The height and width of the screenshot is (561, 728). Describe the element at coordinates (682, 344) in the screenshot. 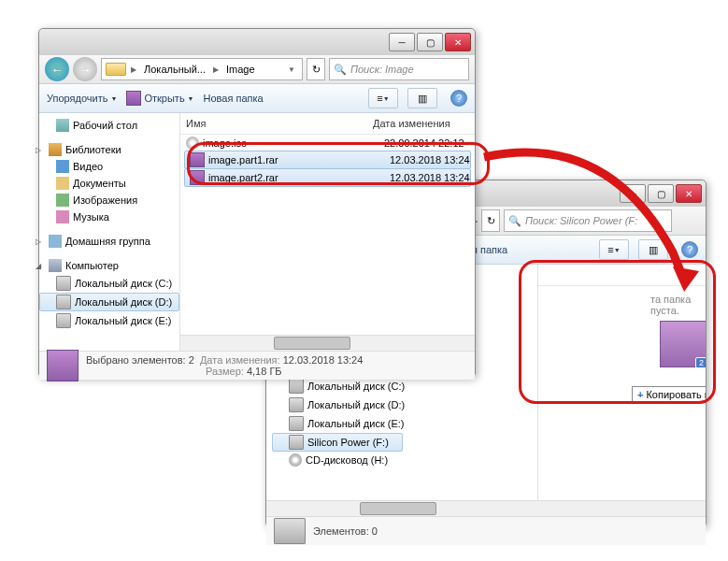

I see `drag-ghost-icon: 2` at that location.